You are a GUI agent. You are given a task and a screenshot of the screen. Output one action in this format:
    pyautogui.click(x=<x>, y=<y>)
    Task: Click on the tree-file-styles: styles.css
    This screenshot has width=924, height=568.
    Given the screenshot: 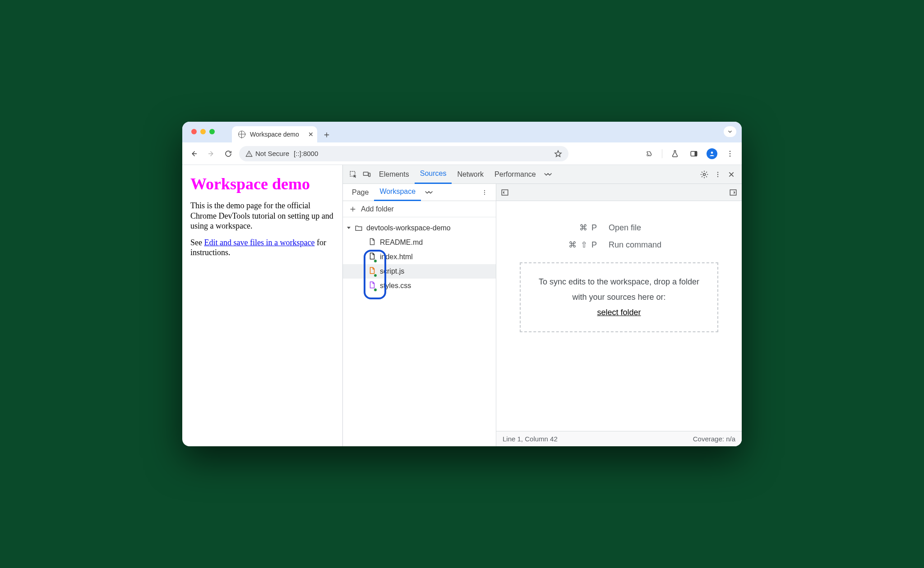 What is the action you would take?
    pyautogui.click(x=420, y=286)
    